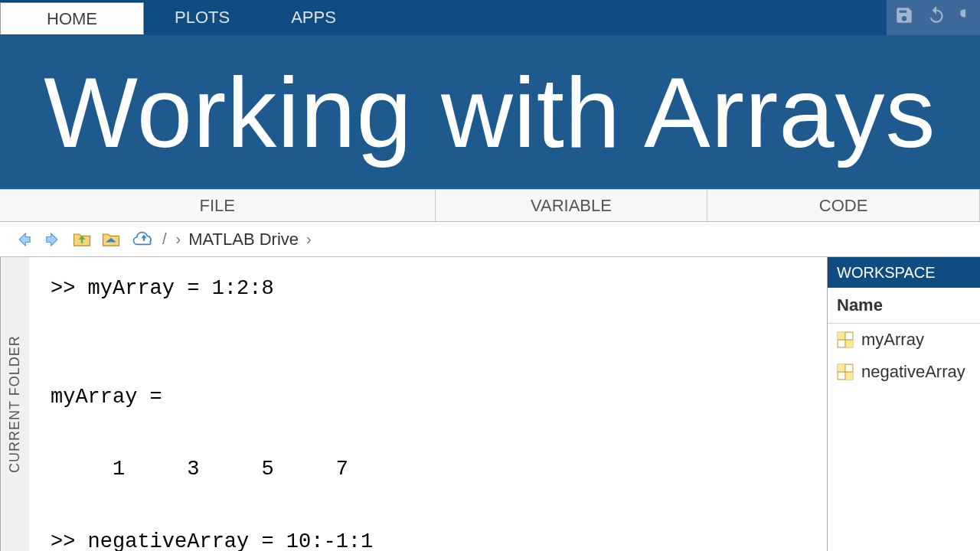  What do you see at coordinates (165, 239) in the screenshot?
I see `breadcrumb-sep: /` at bounding box center [165, 239].